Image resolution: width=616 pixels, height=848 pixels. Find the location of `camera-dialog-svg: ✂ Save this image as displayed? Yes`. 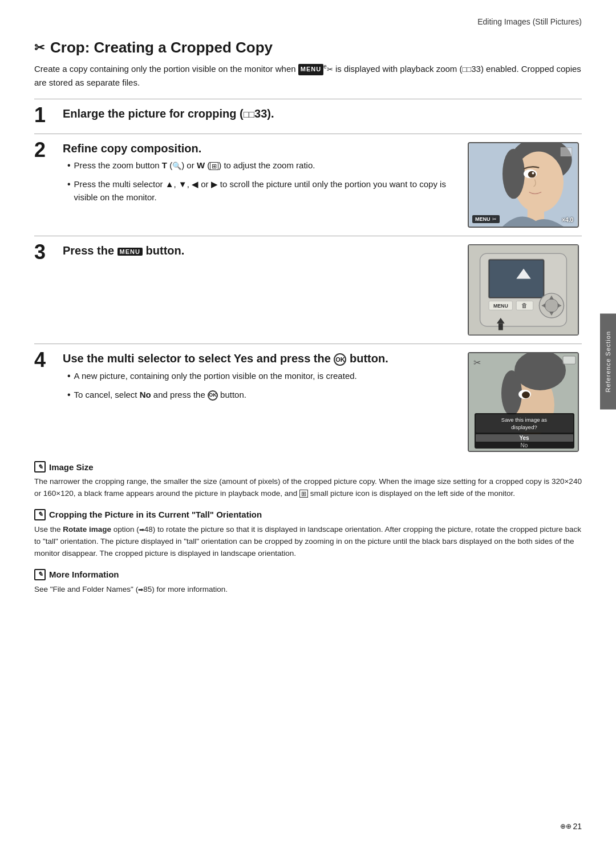

camera-dialog-svg: ✂ Save this image as displayed? Yes is located at coordinates (524, 403).